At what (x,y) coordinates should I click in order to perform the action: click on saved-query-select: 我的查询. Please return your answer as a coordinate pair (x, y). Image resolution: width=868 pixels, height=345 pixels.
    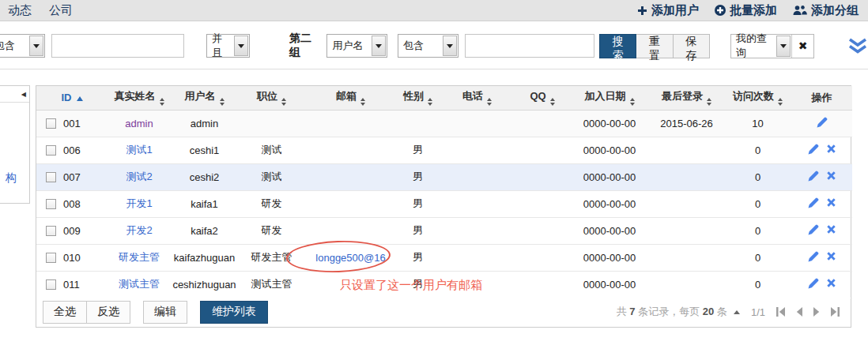
    Looking at the image, I should click on (761, 46).